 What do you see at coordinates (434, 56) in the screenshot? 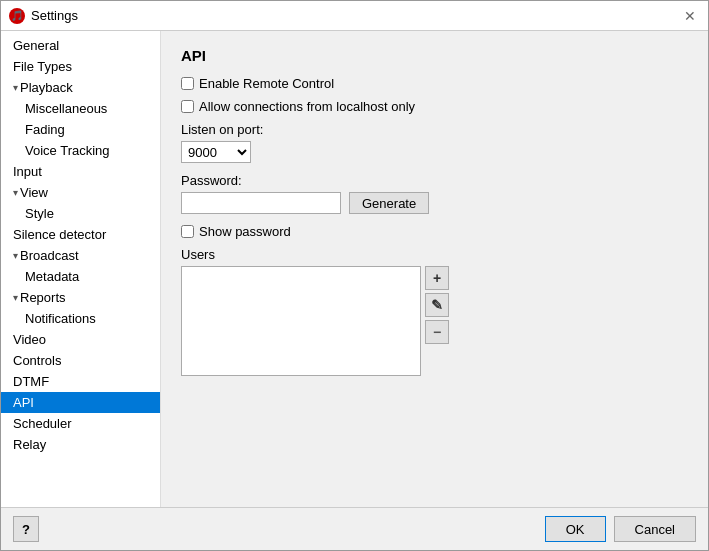
I see `section-title: API` at bounding box center [434, 56].